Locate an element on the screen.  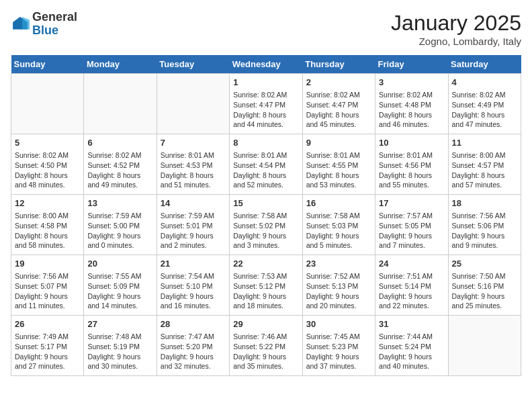
day-cell: 5Sunrise: 8:02 AMSunset: 4:50 PMDaylight… is located at coordinates (48, 165).